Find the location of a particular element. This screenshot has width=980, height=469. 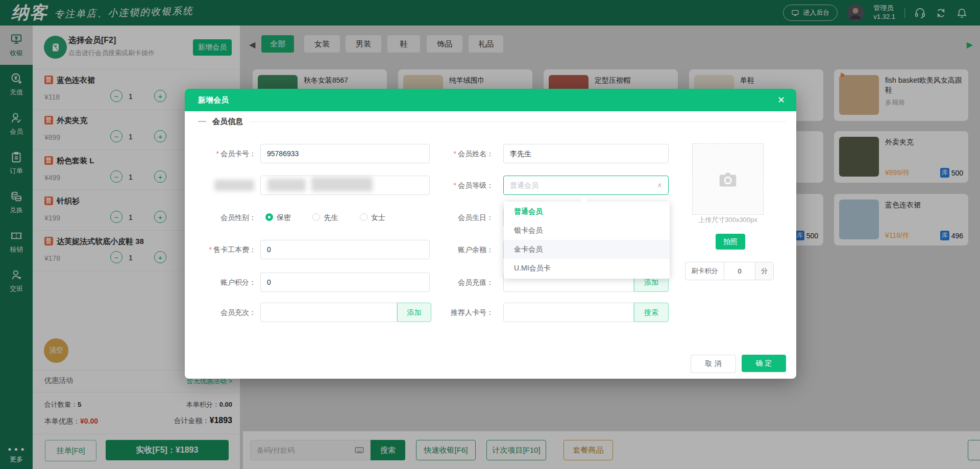

member-name-label: *会员姓名： is located at coordinates (455, 154).